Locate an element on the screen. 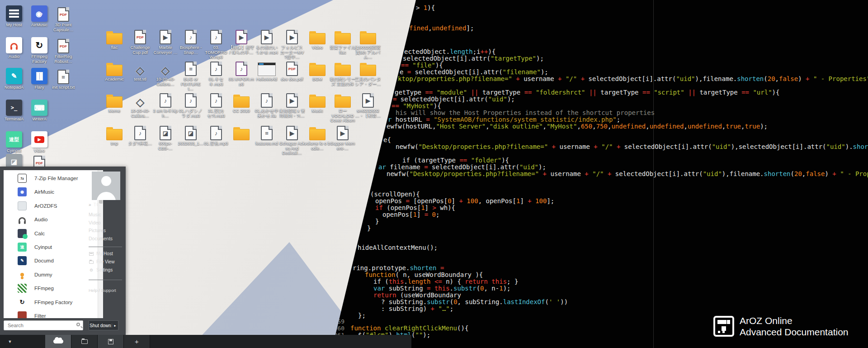 The height and width of the screenshot is (348, 868). desktop-icon: ≡features.md is located at coordinates (267, 135).